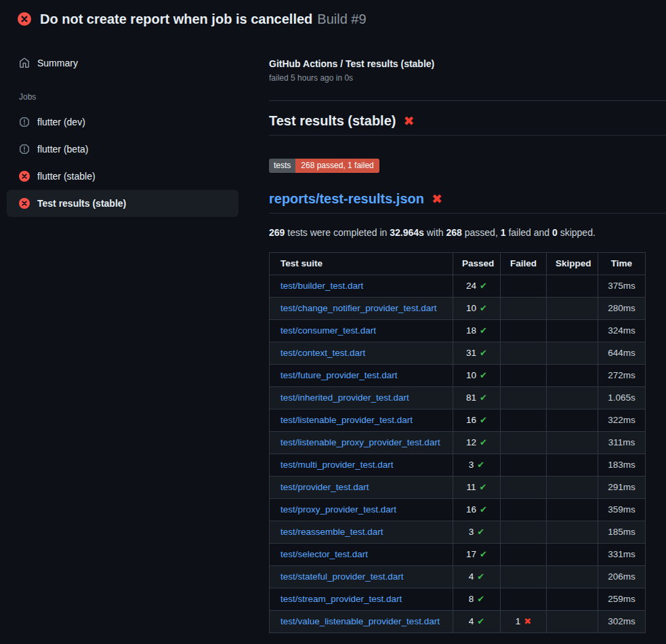  I want to click on suite-link: test/listenable_proxy_provider_test.dart, so click(360, 442).